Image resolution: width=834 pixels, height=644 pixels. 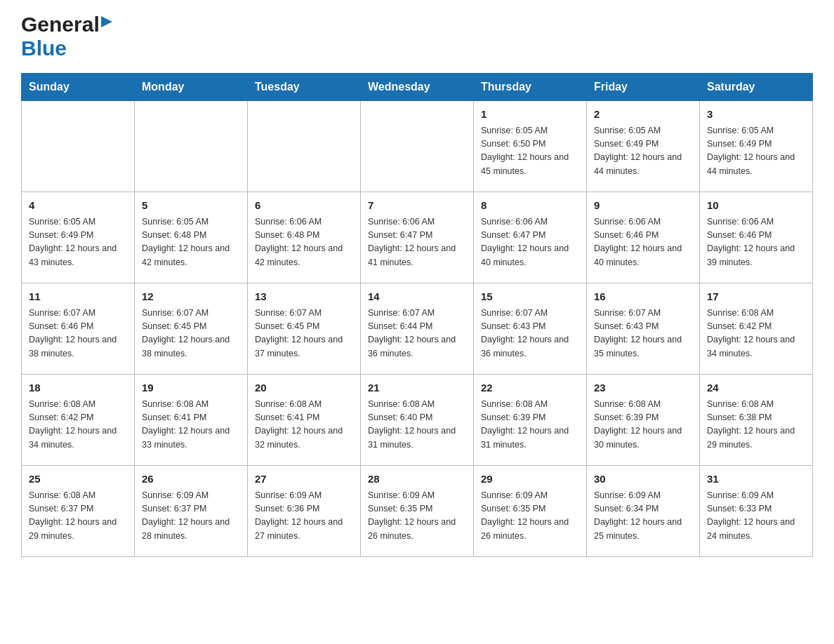 I want to click on day-info: Sunrise: 6:08 AM Sunset: 6:41 PM Dayligh…, so click(x=191, y=425).